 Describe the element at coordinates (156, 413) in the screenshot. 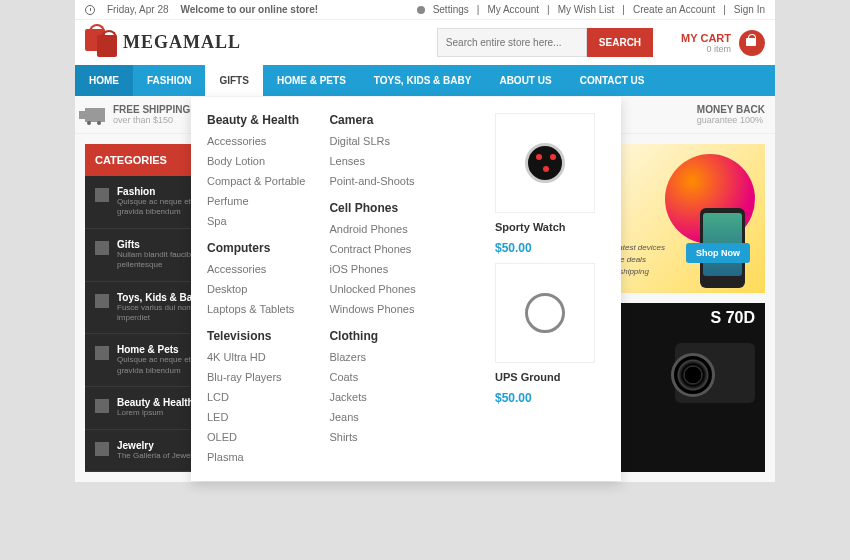

I see `category-desc: Lorem ipsum` at that location.